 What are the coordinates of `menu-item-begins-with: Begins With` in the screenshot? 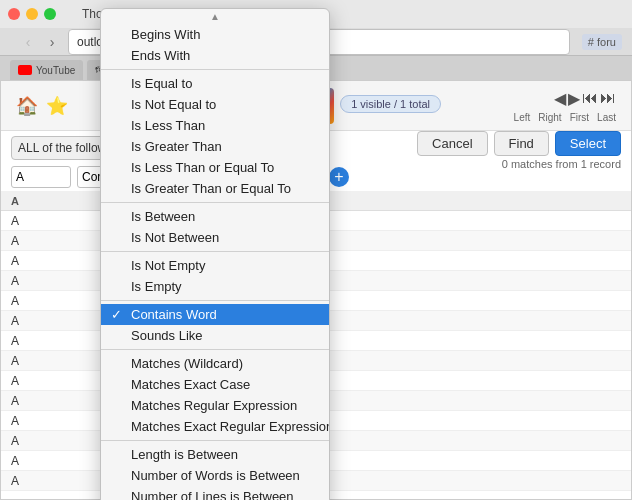 It's located at (215, 34).